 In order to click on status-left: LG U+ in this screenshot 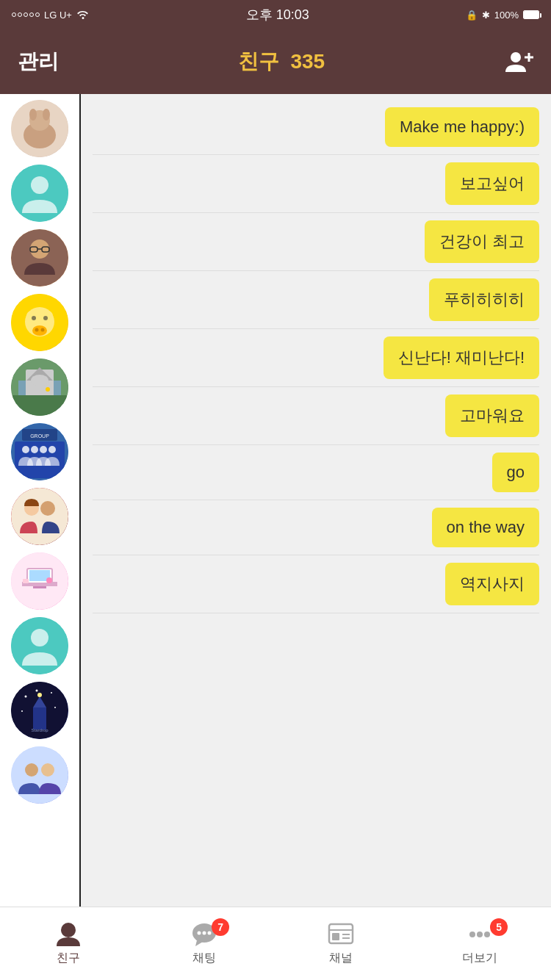, I will do `click(51, 15)`.